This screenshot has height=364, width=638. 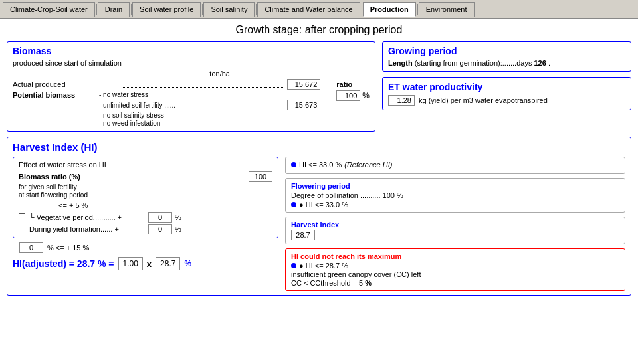 What do you see at coordinates (146, 165) in the screenshot?
I see `water-stress-title: Effect of water stress on HI` at bounding box center [146, 165].